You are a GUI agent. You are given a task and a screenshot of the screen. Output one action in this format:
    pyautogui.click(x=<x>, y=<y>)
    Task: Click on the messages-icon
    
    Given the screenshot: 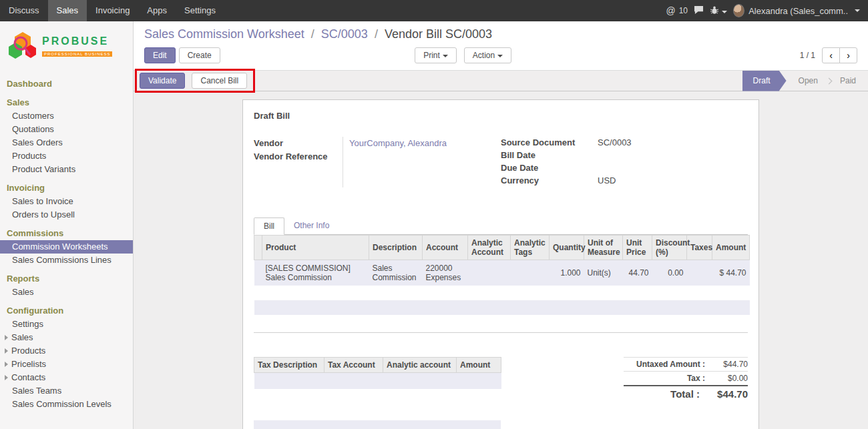 What is the action you would take?
    pyautogui.click(x=698, y=11)
    